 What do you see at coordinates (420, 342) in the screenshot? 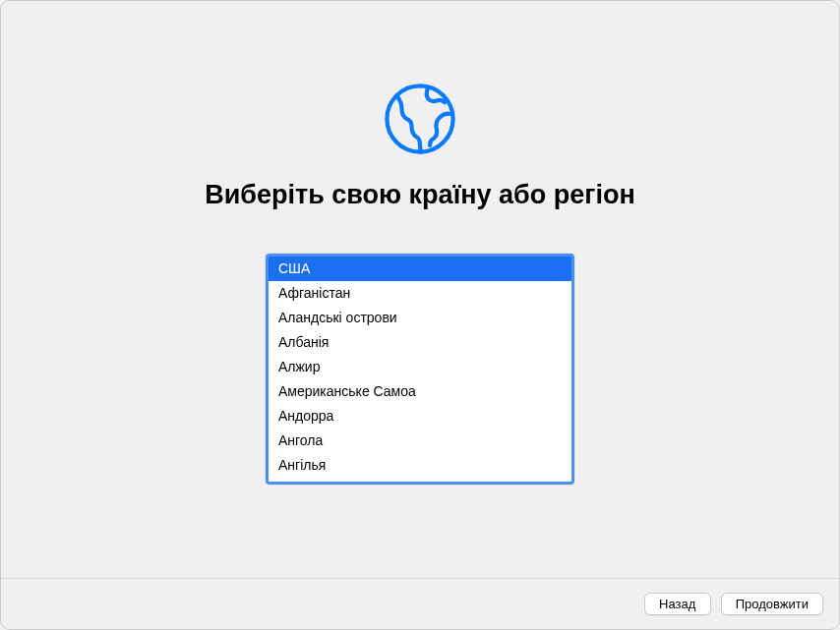
I see `country-list-item: Албанія` at bounding box center [420, 342].